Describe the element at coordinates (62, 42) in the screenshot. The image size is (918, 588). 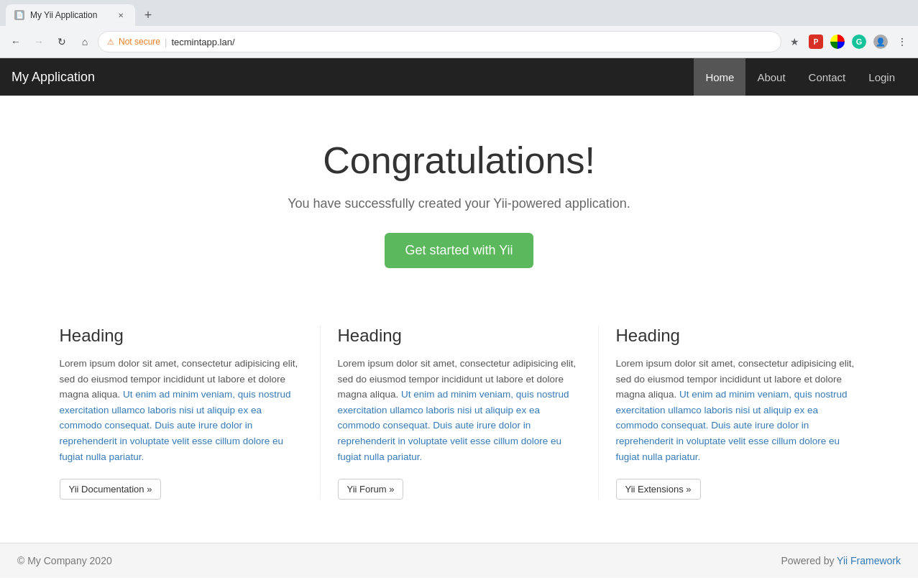
I see `reload-button: ↻` at that location.